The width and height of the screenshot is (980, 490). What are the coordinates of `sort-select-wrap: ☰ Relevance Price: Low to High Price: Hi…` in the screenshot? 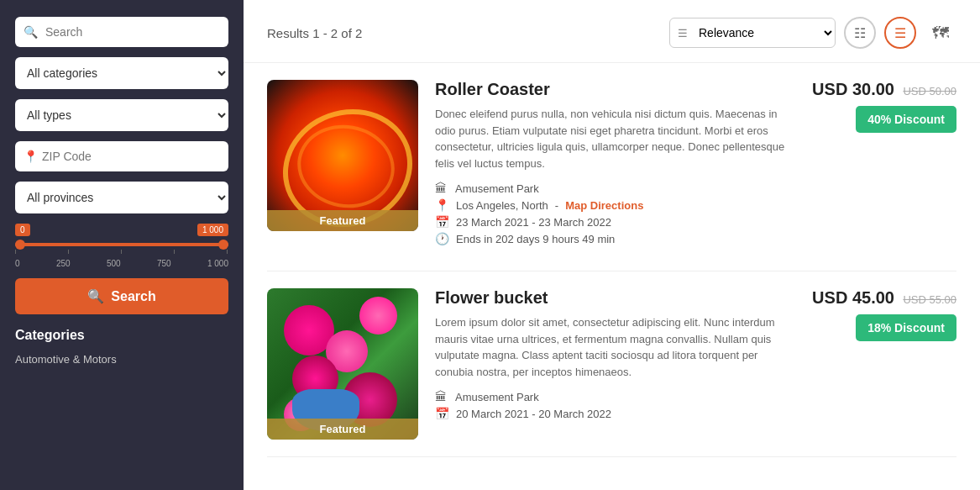 It's located at (752, 33).